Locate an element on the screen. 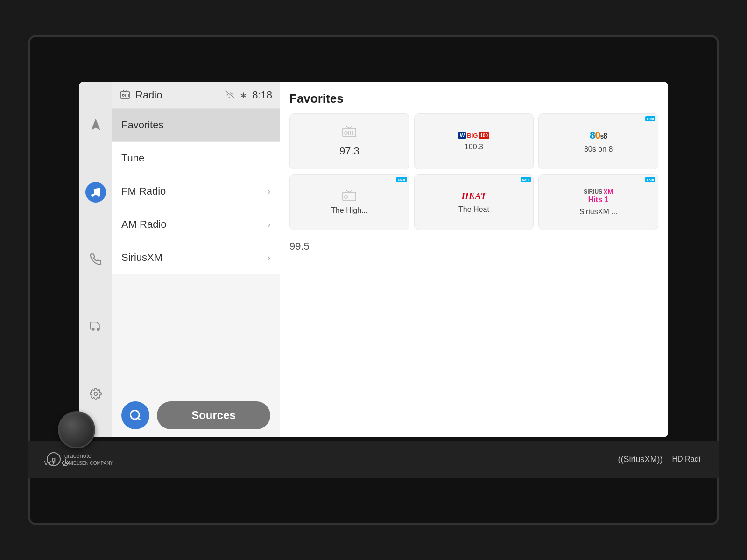 Image resolution: width=747 pixels, height=560 pixels. fav-name-high: The High... is located at coordinates (349, 210).